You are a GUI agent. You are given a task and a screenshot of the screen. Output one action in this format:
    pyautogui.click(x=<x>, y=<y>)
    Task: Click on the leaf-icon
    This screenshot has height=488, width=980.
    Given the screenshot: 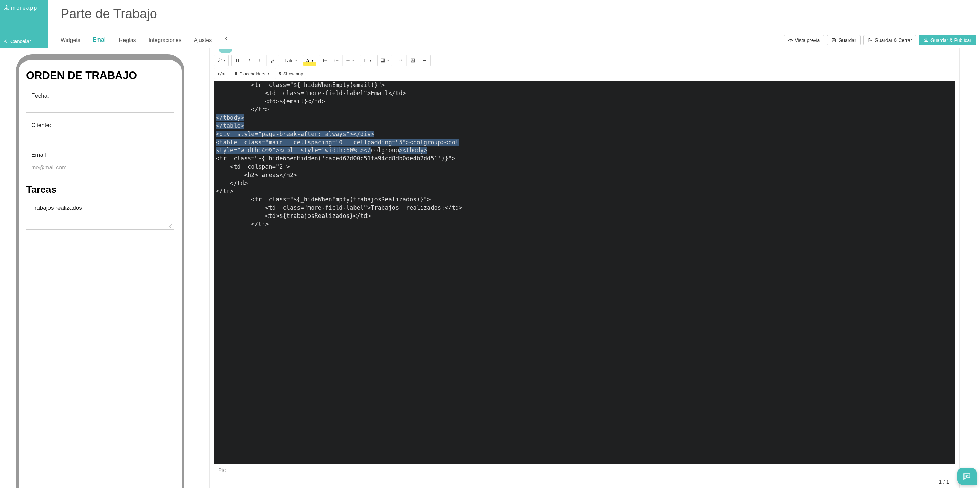 What is the action you would take?
    pyautogui.click(x=6, y=8)
    